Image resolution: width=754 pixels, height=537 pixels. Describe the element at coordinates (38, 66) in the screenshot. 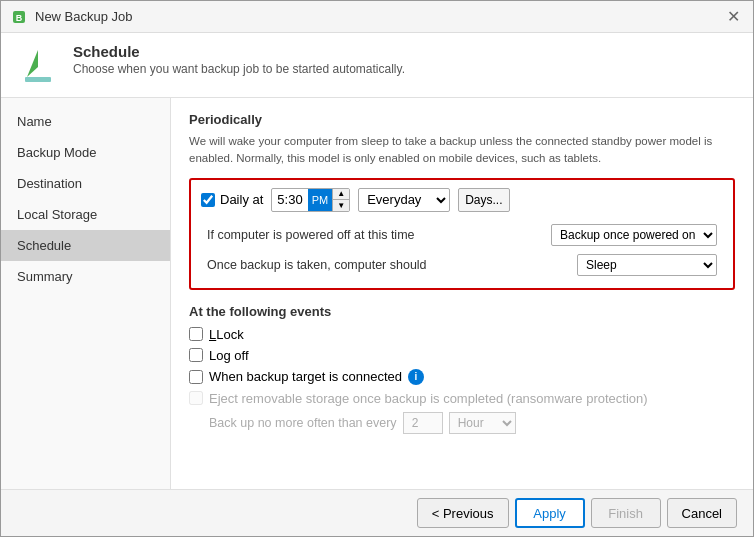

I see `schedule-icon` at that location.